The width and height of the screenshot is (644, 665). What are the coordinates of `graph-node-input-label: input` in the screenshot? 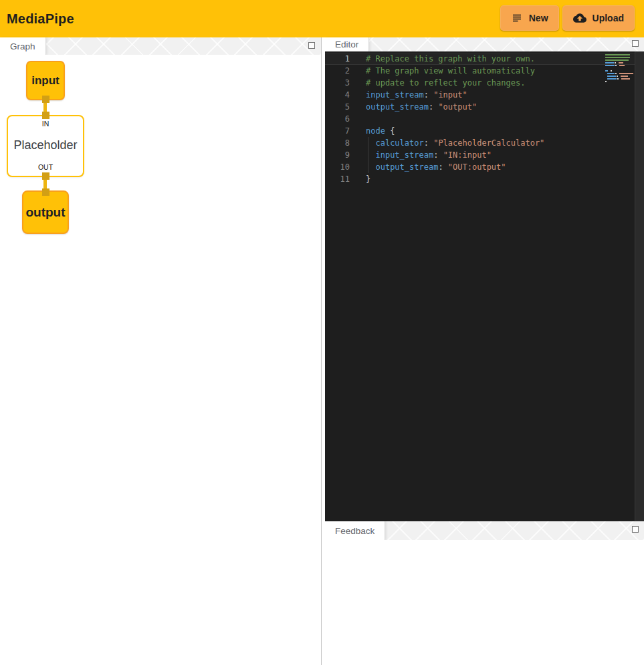 It's located at (45, 81).